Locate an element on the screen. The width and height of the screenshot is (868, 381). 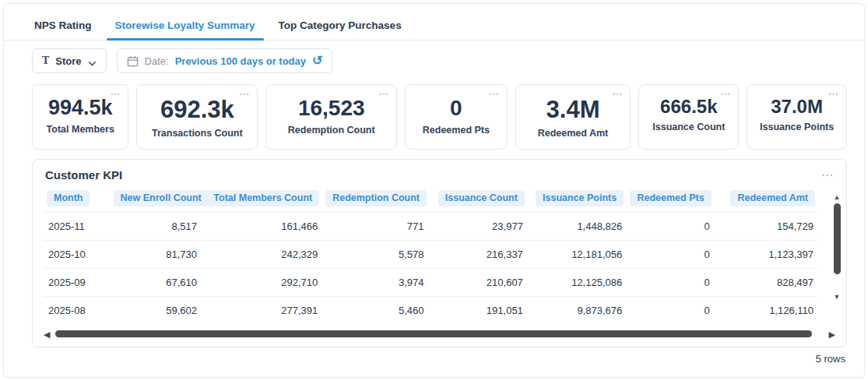
table-cell: 2025-10 is located at coordinates (77, 254).